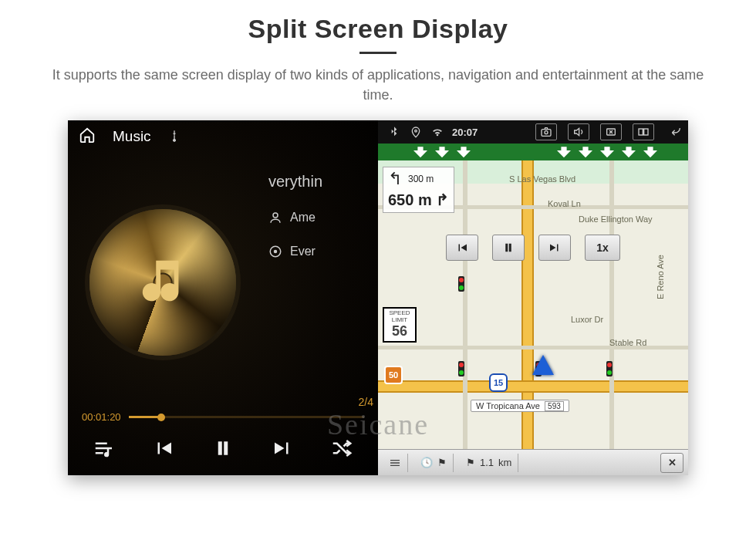 Image resolution: width=756 pixels, height=547 pixels. What do you see at coordinates (643, 132) in the screenshot?
I see `split-screen-button` at bounding box center [643, 132].